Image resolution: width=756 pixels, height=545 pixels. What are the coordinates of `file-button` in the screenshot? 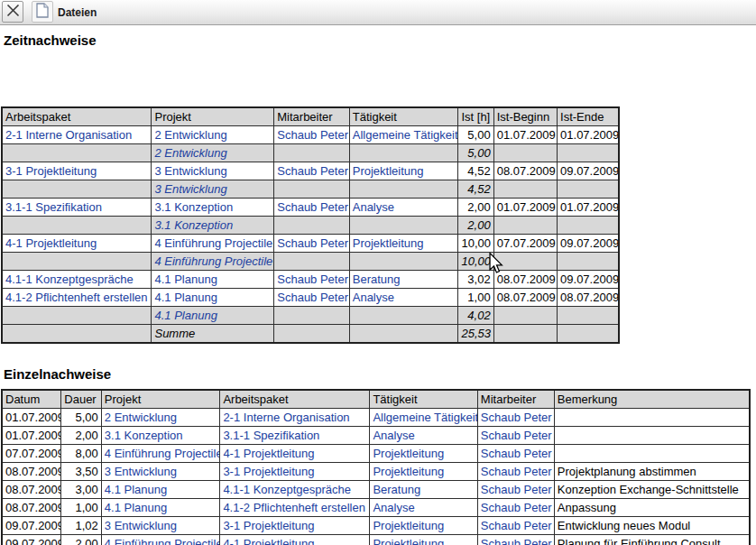 It's located at (42, 12).